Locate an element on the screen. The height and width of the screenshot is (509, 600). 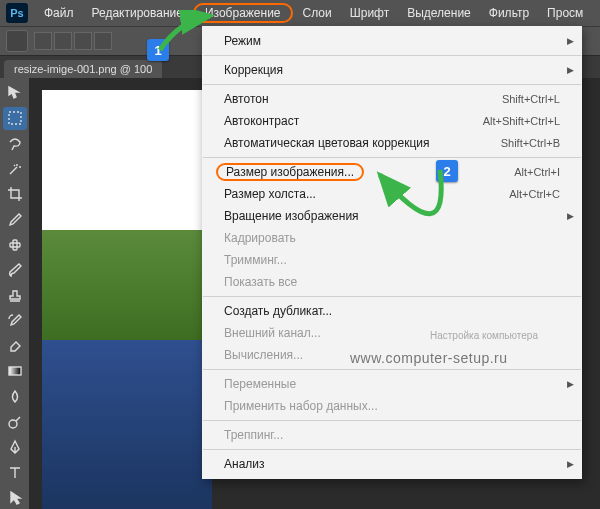
menu-image-size: Размер изображения...Alt+Ctrl+I is located at coordinates (392, 172).